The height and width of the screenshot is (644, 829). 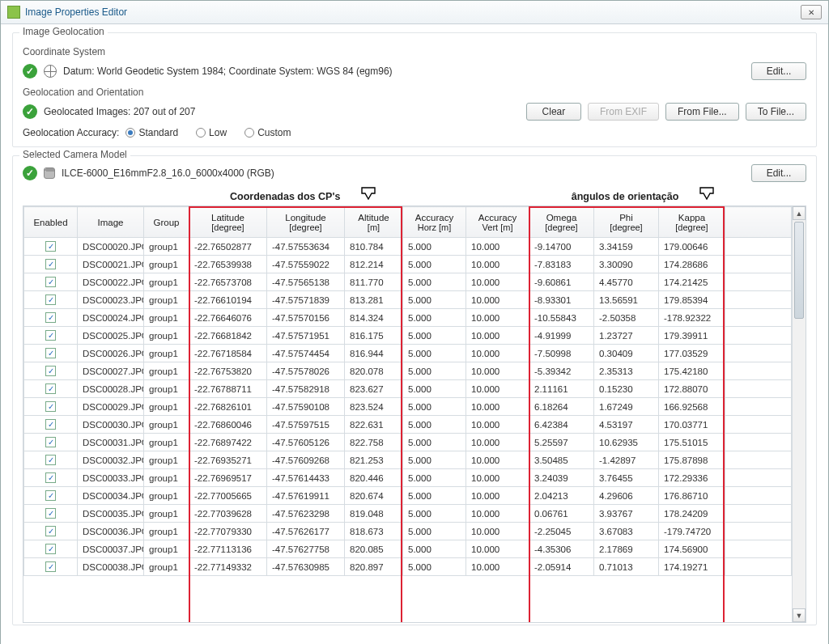 What do you see at coordinates (228, 336) in the screenshot?
I see `cell-lat: -22.76681842` at bounding box center [228, 336].